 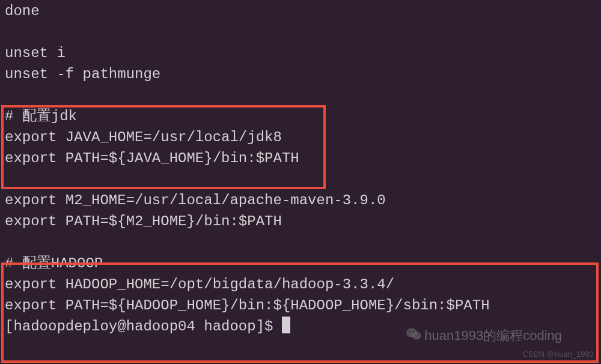 What do you see at coordinates (143, 327) in the screenshot?
I see `terminal-prompt: [hadoopdeploy@hadoop04 hadoop]$` at bounding box center [143, 327].